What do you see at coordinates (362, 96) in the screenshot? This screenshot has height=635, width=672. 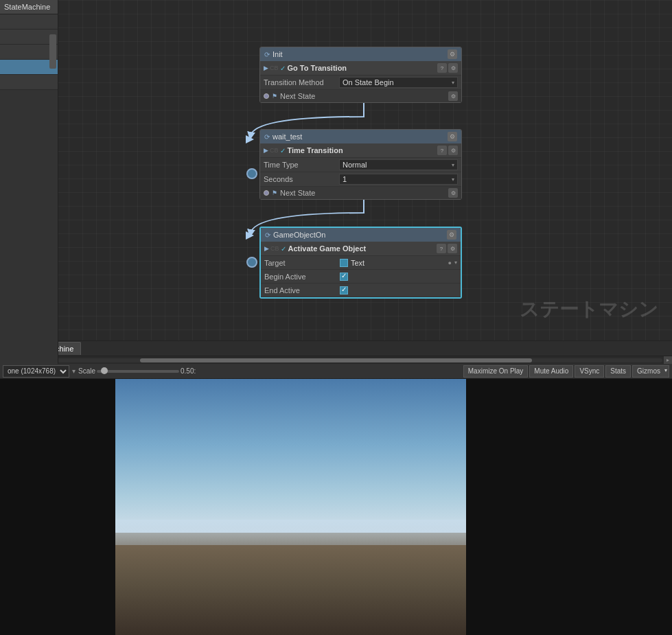 I see `init-next-state-label: Next State` at bounding box center [362, 96].